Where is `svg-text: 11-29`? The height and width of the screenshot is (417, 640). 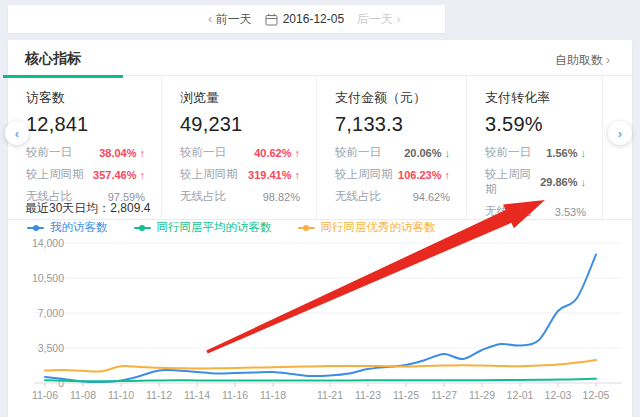 svg-text: 11-29 is located at coordinates (482, 395).